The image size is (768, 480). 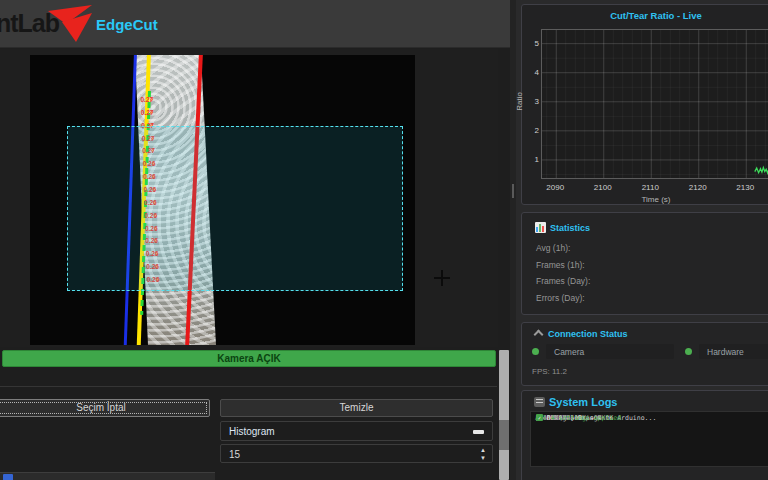 I want to click on cancel-selection-button: Seçim İptal, so click(x=105, y=408).